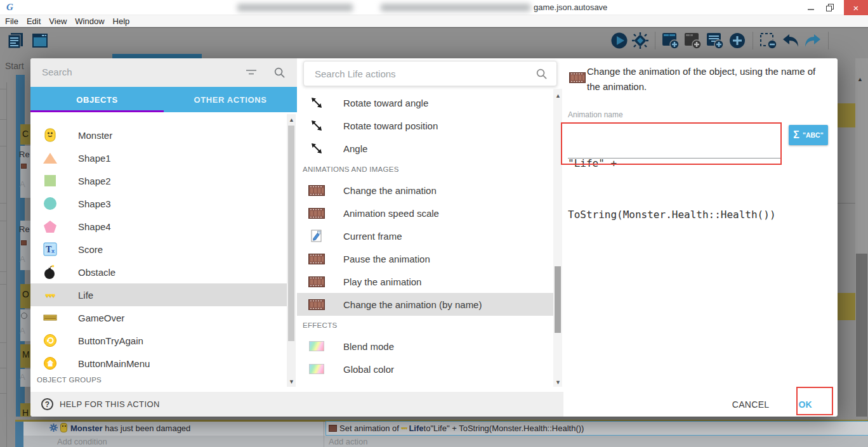 The height and width of the screenshot is (447, 868). What do you see at coordinates (813, 41) in the screenshot?
I see `redo-icon` at bounding box center [813, 41].